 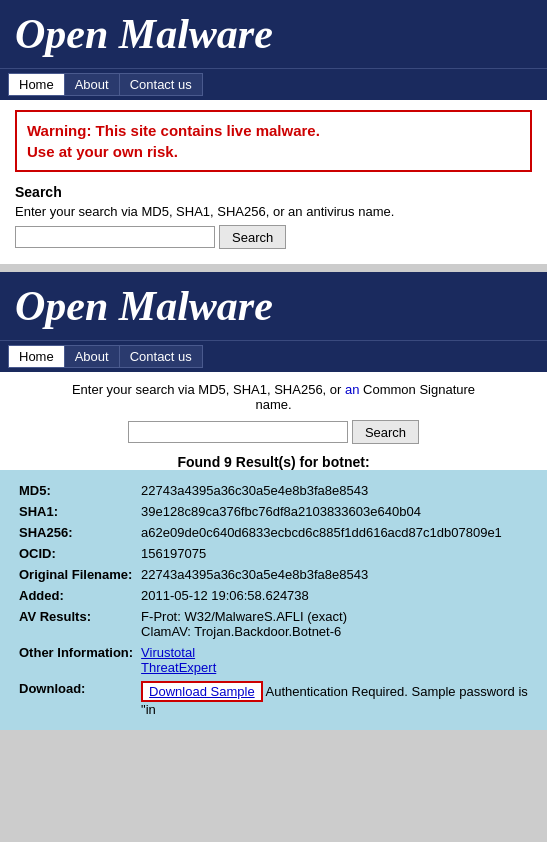 I want to click on table-row: SHA256: a62e09de0c640d6833ecbcd6c885f1dd…, so click(x=274, y=532).